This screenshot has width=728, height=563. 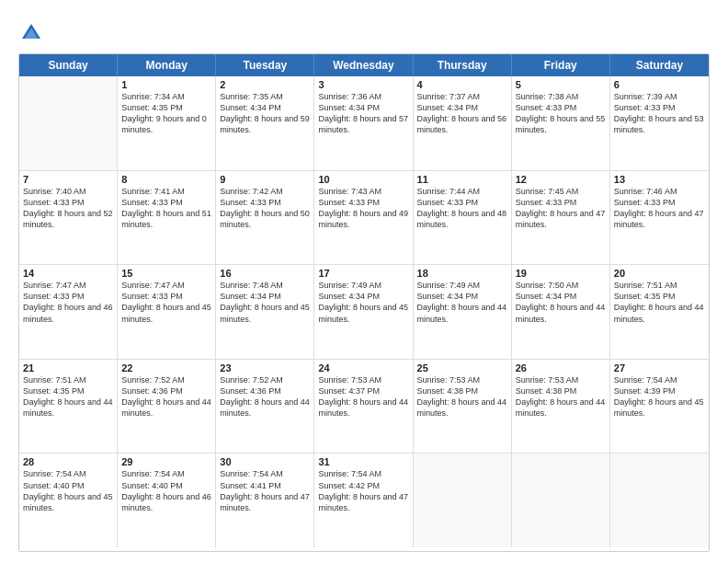 What do you see at coordinates (68, 219) in the screenshot?
I see `daylight-text: Daylight: 8 hours and 52 minutes.` at bounding box center [68, 219].